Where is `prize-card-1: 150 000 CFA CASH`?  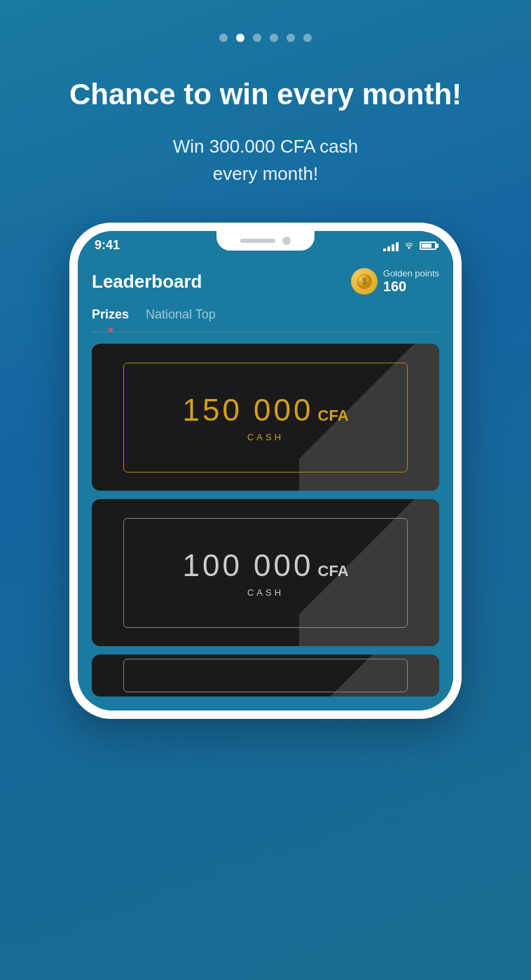 prize-card-1: 150 000 CFA CASH is located at coordinates (266, 417).